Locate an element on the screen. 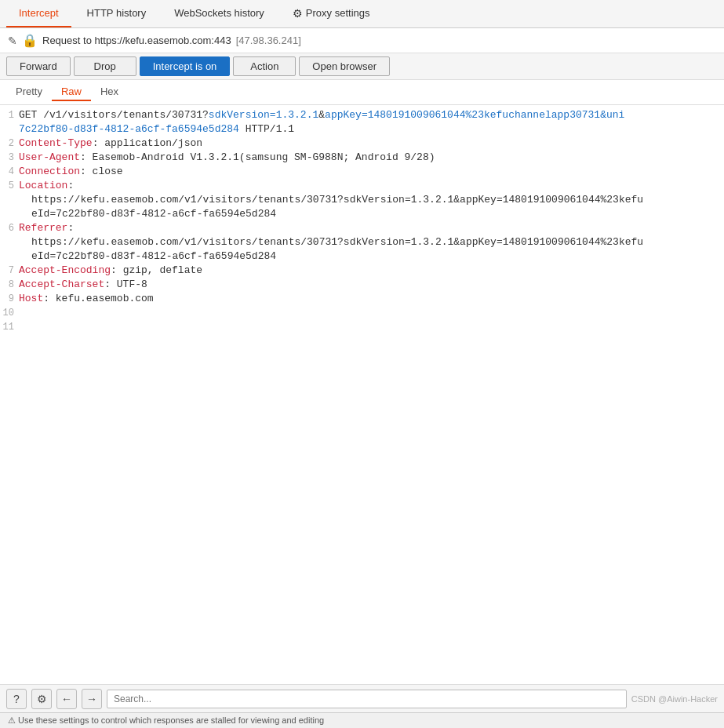  tab-intercept-label: Intercept is located at coordinates (39, 13).